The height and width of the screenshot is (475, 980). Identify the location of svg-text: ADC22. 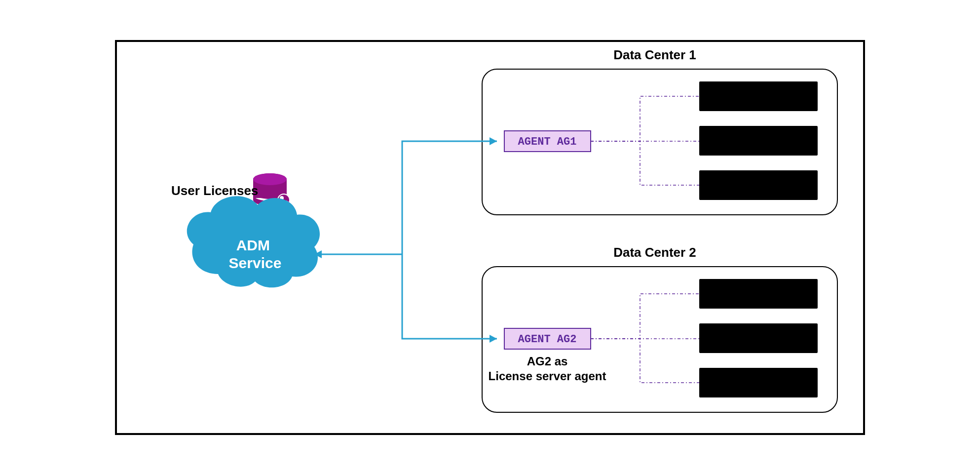
(754, 340).